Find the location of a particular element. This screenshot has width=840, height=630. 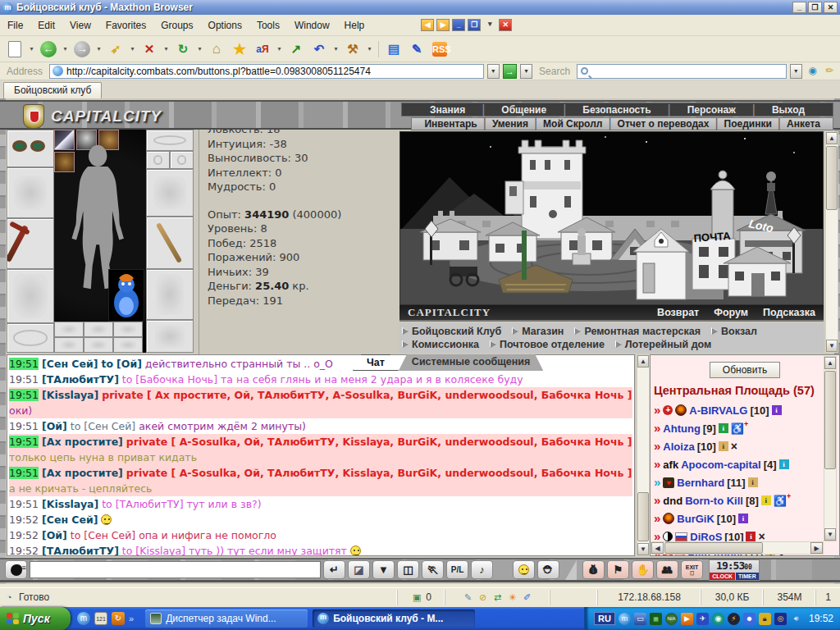

tab-system-messages: Системные сообщения is located at coordinates (471, 363).